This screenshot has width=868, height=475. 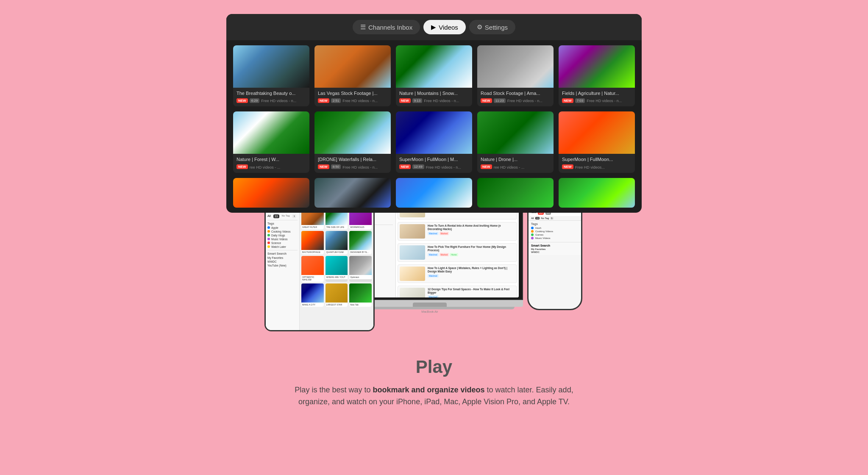 What do you see at coordinates (555, 228) in the screenshot?
I see `iphone-tag-hash: Hash` at bounding box center [555, 228].